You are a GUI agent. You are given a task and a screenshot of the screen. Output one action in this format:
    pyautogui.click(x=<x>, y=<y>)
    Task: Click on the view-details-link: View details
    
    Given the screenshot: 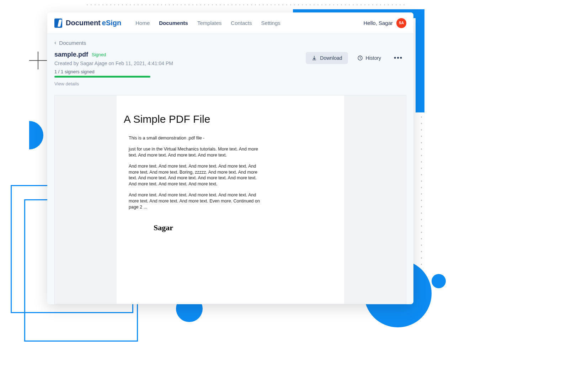 What is the action you would take?
    pyautogui.click(x=180, y=84)
    